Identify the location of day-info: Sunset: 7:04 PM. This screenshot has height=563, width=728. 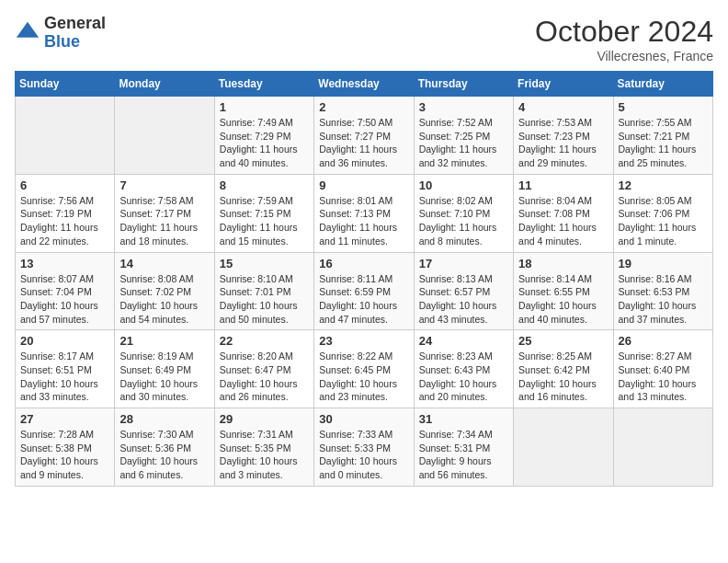
(64, 293).